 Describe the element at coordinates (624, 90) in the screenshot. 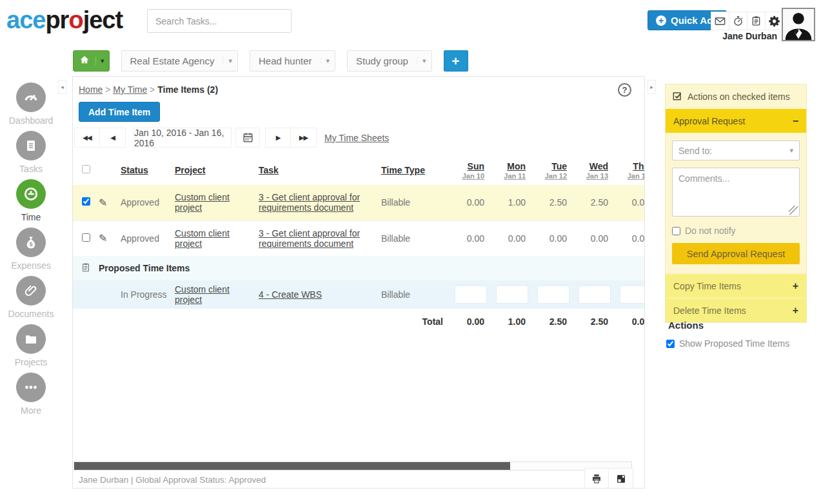

I see `help-icon: ?` at that location.